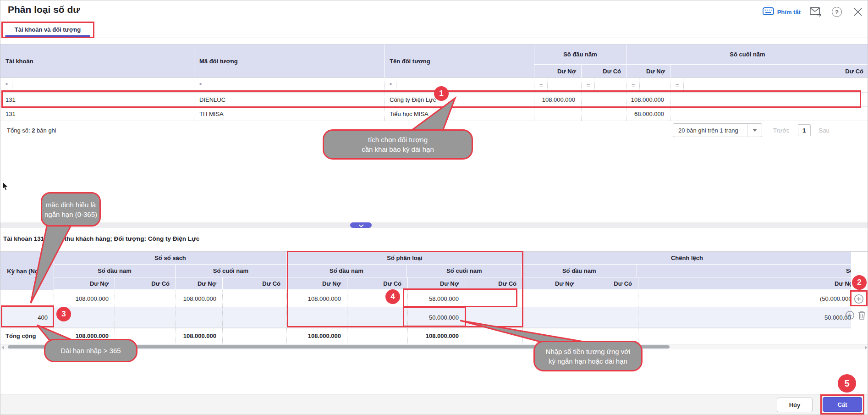  What do you see at coordinates (436, 283) in the screenshot?
I see `col-cls-close-debit: Dư Nợ` at bounding box center [436, 283].